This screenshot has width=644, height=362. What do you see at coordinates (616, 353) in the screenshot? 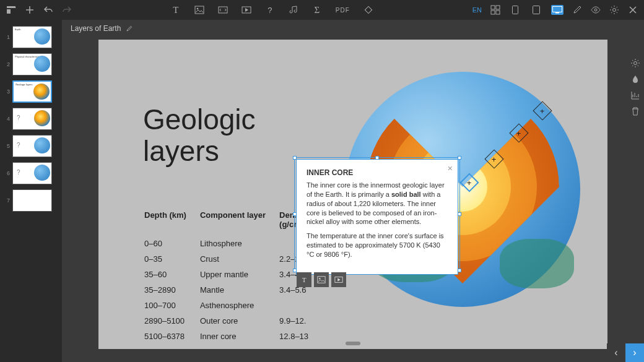
I see `prev-slide-button: ‹` at bounding box center [616, 353].